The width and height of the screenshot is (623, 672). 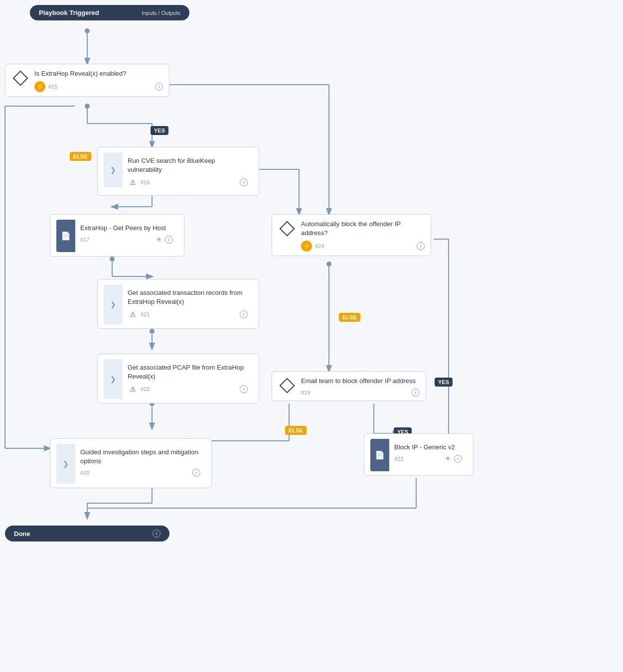 What do you see at coordinates (133, 182) in the screenshot?
I see `warn-icon-16: ⚠` at bounding box center [133, 182].